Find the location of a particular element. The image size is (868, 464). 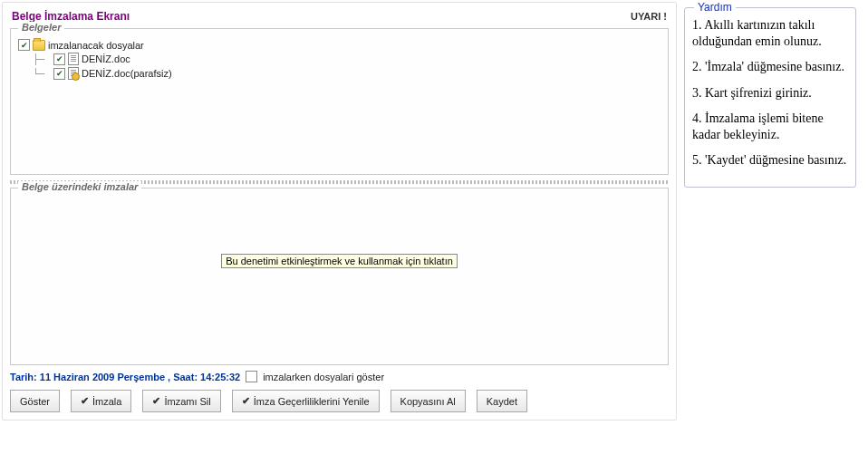

copy-button: Kopyasını Al is located at coordinates (428, 401).